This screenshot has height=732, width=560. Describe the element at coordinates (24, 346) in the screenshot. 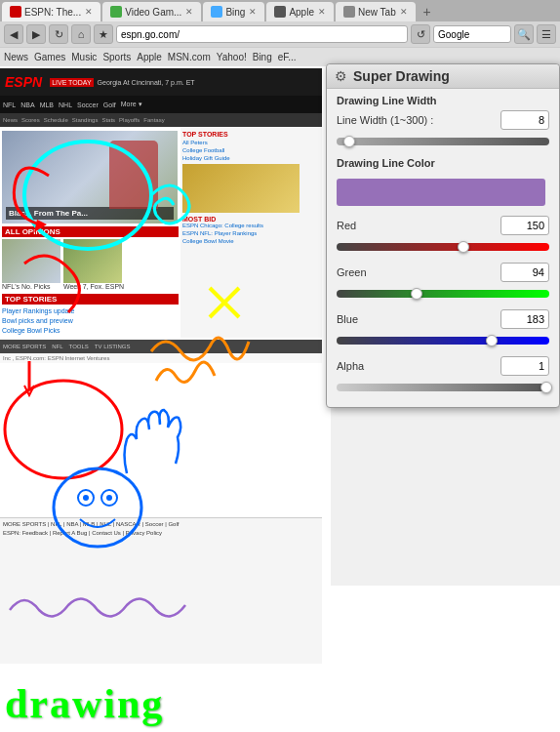

I see `espn-footer-1: MORE SPORTS` at that location.